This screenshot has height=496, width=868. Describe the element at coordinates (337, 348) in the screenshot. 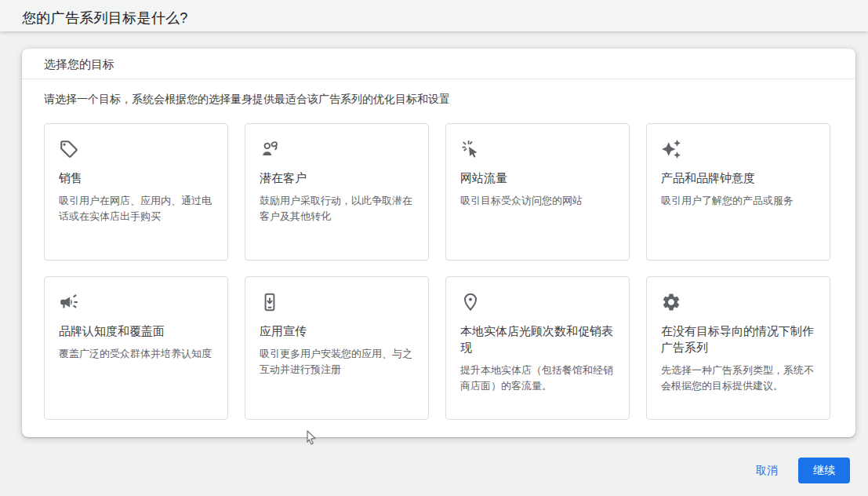

I see `goal-card: 应用宣传 吸引更多用户安装您的应用、与之互动并进行预注册` at that location.